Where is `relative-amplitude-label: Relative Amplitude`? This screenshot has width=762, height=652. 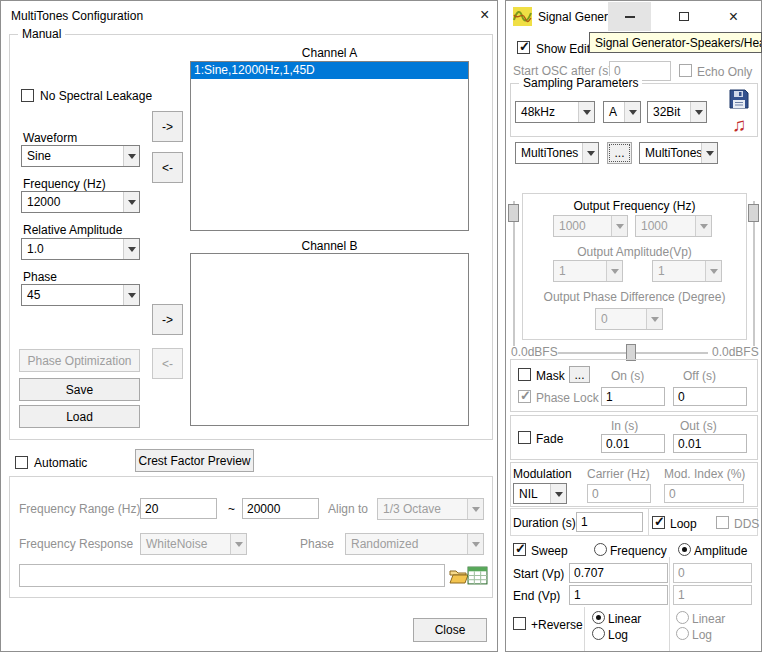 relative-amplitude-label: Relative Amplitude is located at coordinates (72, 230).